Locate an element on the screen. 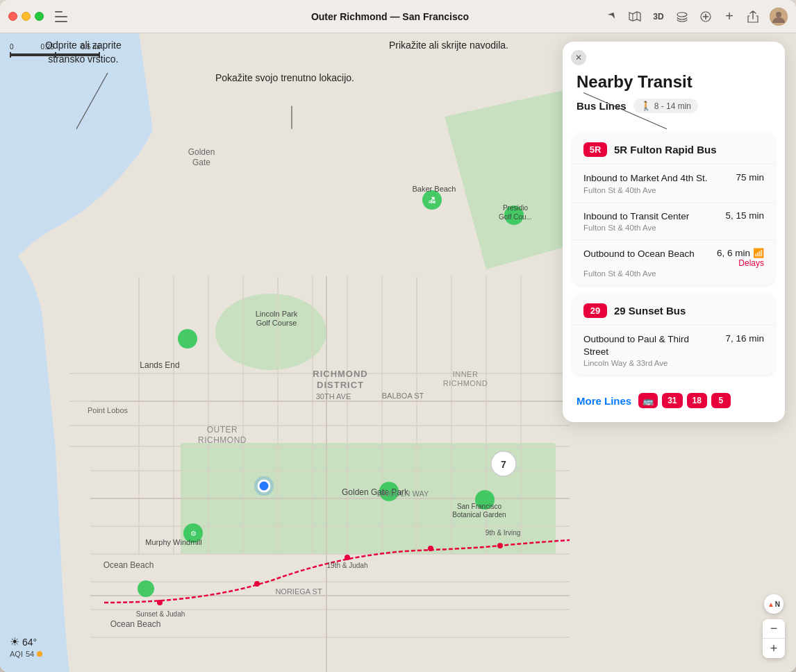 The width and height of the screenshot is (796, 672). bus-lines-label: Bus Lines is located at coordinates (602, 106).